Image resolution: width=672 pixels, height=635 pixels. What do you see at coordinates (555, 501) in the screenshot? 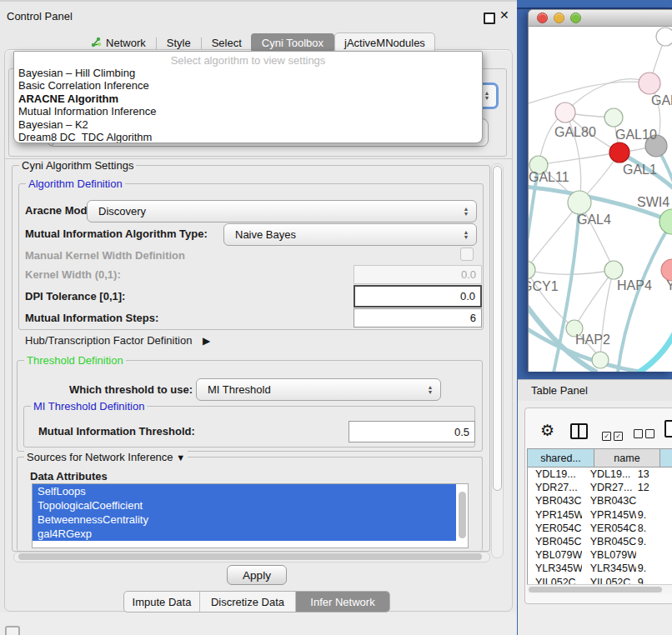
I see `table-cell: YBR043C` at bounding box center [555, 501].